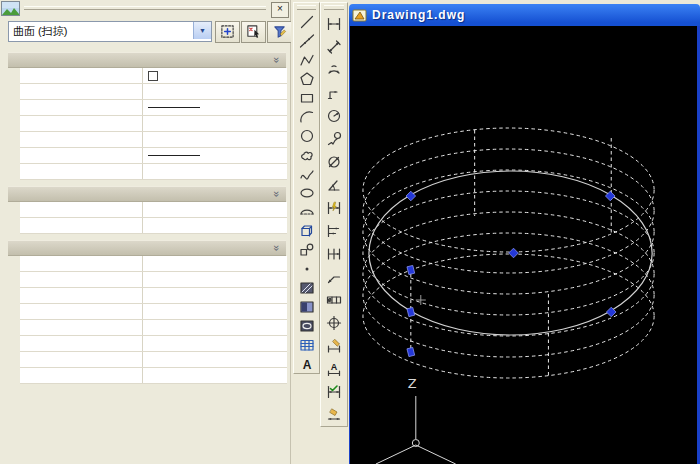 Image resolution: width=700 pixels, height=464 pixels. Describe the element at coordinates (306, 78) in the screenshot. I see `toolbar-button-polygon` at that location.